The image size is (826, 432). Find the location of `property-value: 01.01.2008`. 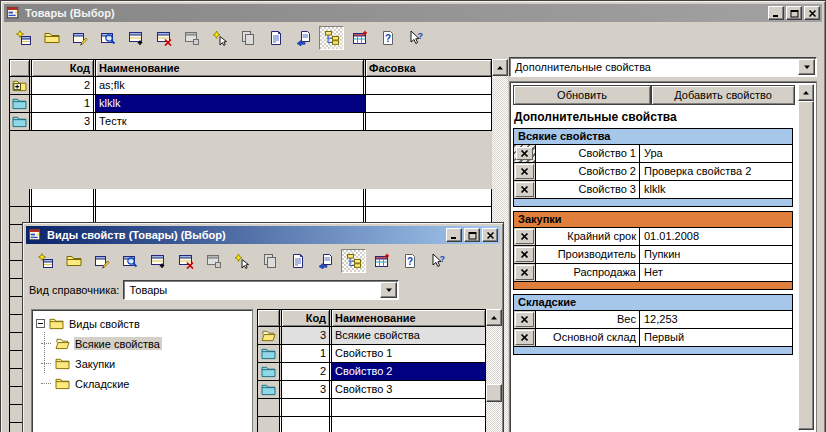

property-value: 01.01.2008 is located at coordinates (716, 236).